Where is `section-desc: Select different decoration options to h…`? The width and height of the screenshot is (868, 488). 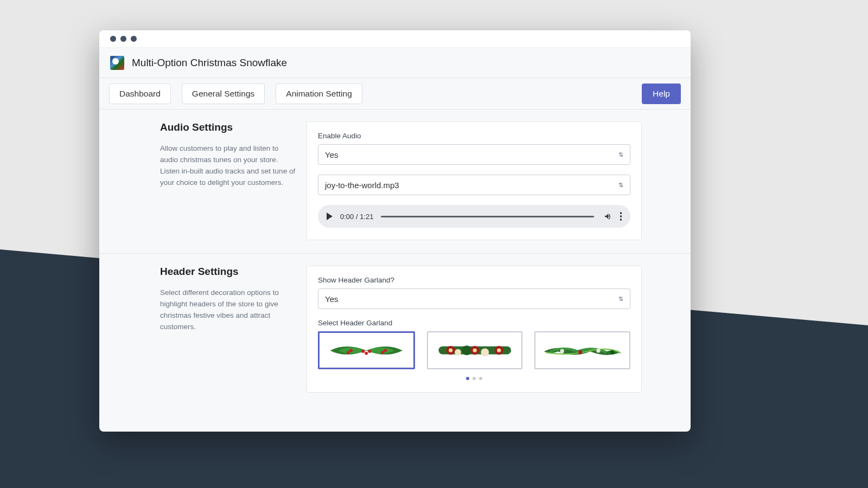 section-desc: Select different decoration options to h… is located at coordinates (228, 310).